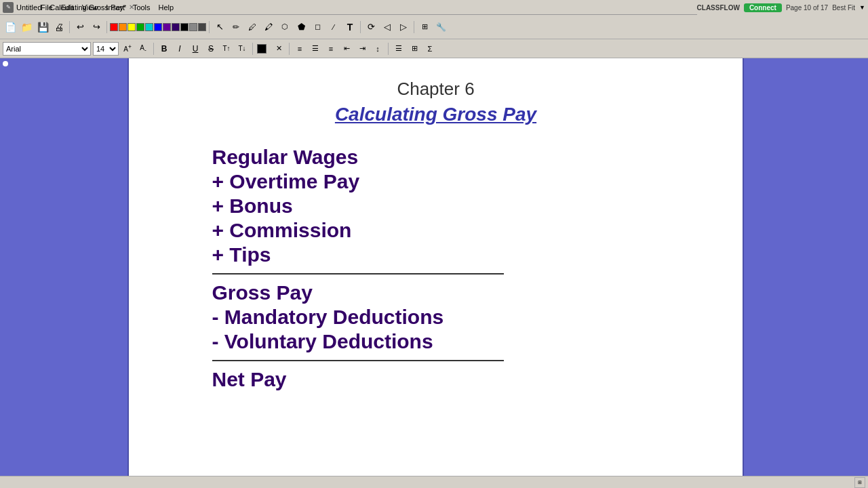 This screenshot has width=868, height=488. What do you see at coordinates (209, 27) in the screenshot?
I see `toolbar-sep3` at bounding box center [209, 27].